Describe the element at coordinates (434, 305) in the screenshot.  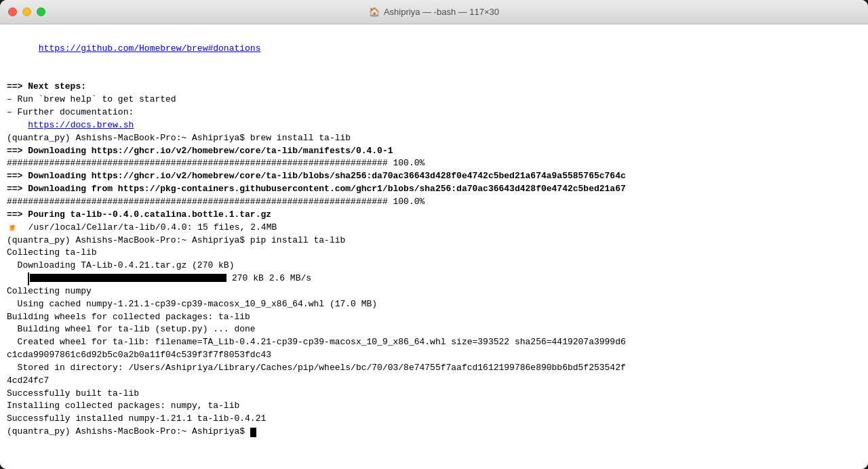
I see `using-cached-numpy: Using cached numpy-1.21.1-cp39-cp39-maco…` at that location.